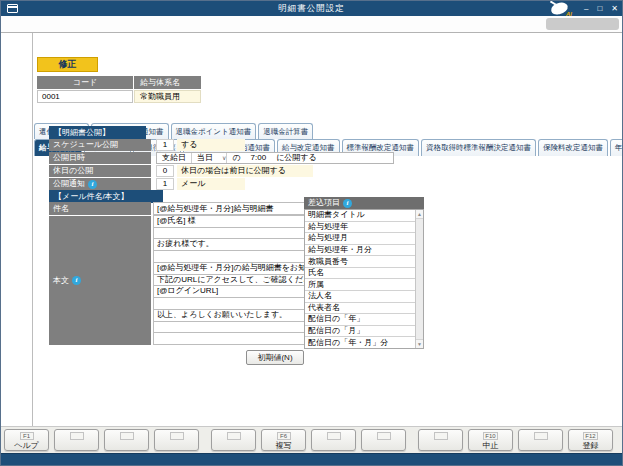 Image resolution: width=623 pixels, height=466 pixels. Describe the element at coordinates (360, 262) in the screenshot. I see `merge-item-5: 教職員番号` at that location.